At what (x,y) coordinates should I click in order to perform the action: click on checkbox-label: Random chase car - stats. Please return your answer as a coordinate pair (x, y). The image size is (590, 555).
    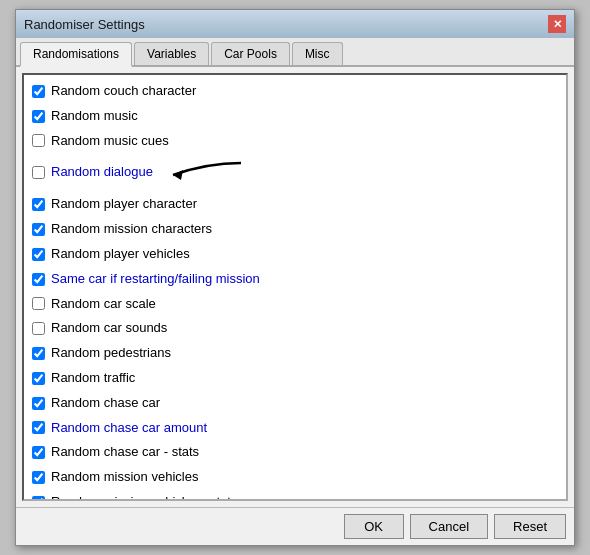
    Looking at the image, I should click on (125, 452).